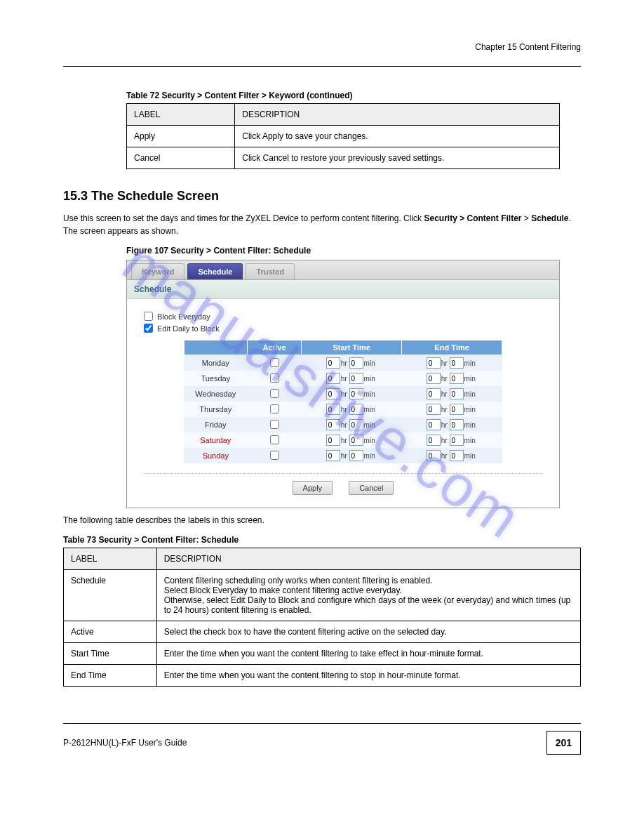 This screenshot has width=644, height=834. I want to click on table-row: Start TimeEnter the time when you want t…, so click(323, 654).